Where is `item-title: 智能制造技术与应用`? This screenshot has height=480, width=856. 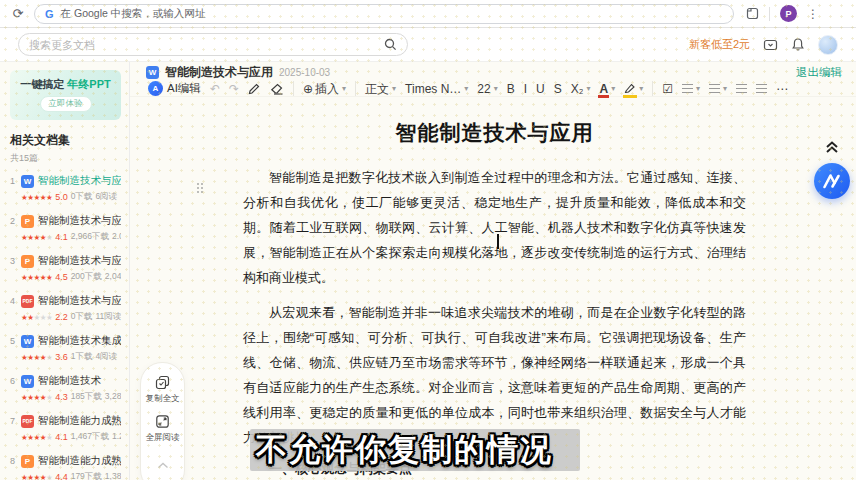
item-title: 智能制造技术与应用 is located at coordinates (80, 261).